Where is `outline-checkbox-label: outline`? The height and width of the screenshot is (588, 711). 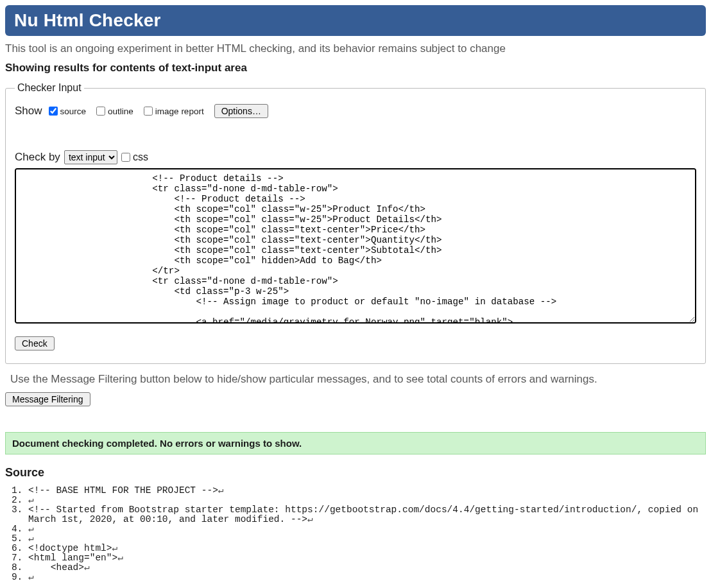
outline-checkbox-label: outline is located at coordinates (121, 112).